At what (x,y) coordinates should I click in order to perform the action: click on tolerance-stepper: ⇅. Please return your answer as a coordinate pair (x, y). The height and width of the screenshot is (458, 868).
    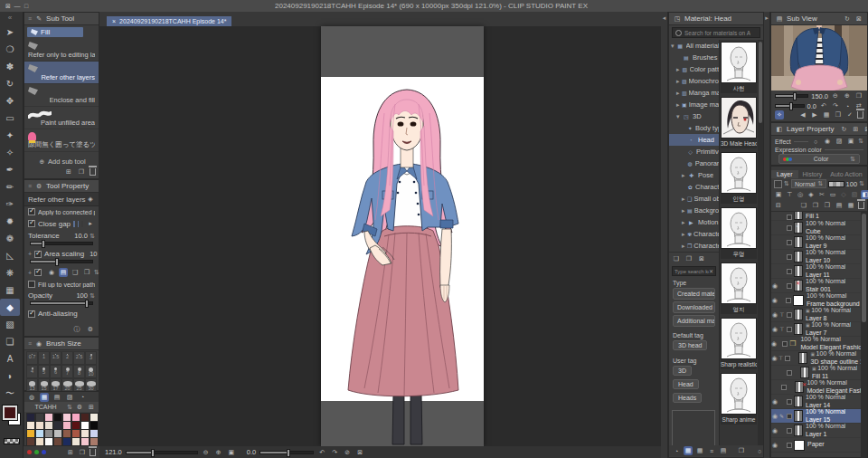
    Looking at the image, I should click on (92, 235).